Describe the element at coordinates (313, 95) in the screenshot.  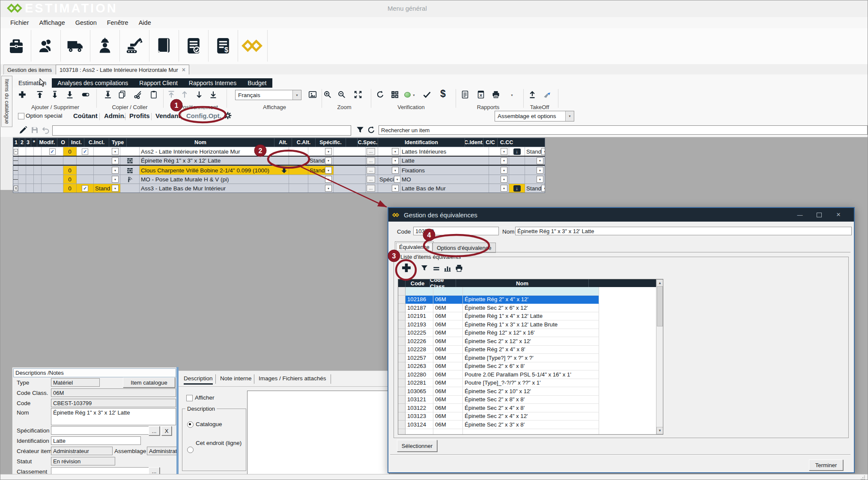
I see `image-view-icon` at that location.